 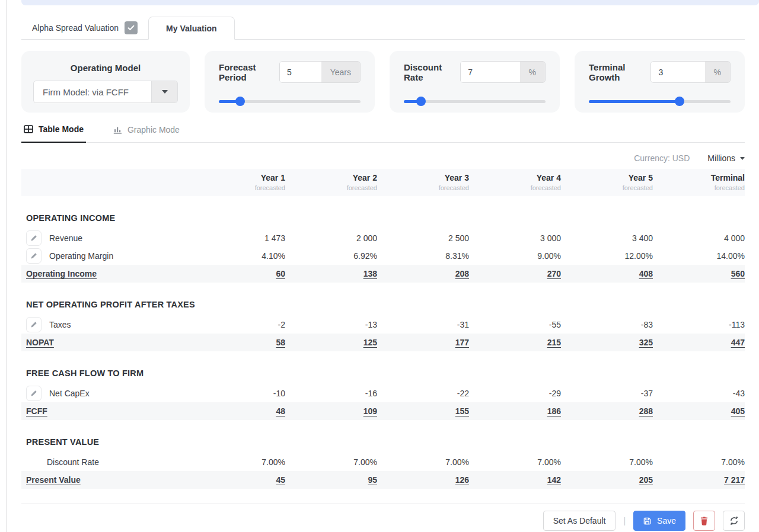 I want to click on total-label-cell: Present Value, so click(x=107, y=480).